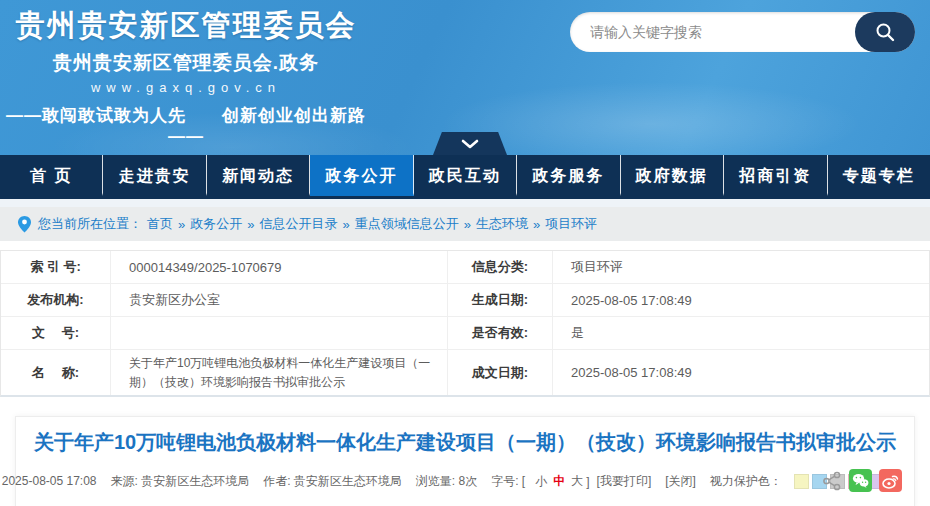 The image size is (930, 506). What do you see at coordinates (180, 482) in the screenshot?
I see `article-source: 来源: 贵安新区生态环境局` at bounding box center [180, 482].